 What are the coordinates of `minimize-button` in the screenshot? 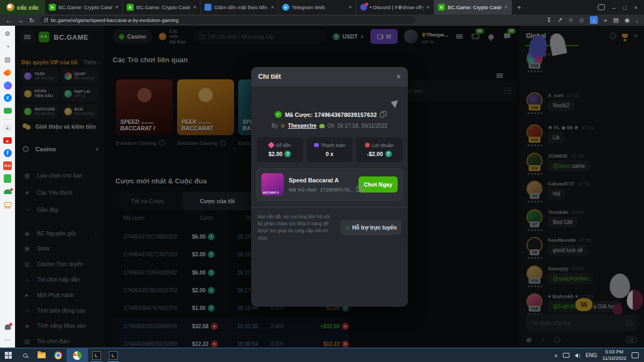 It's located at (614, 8).